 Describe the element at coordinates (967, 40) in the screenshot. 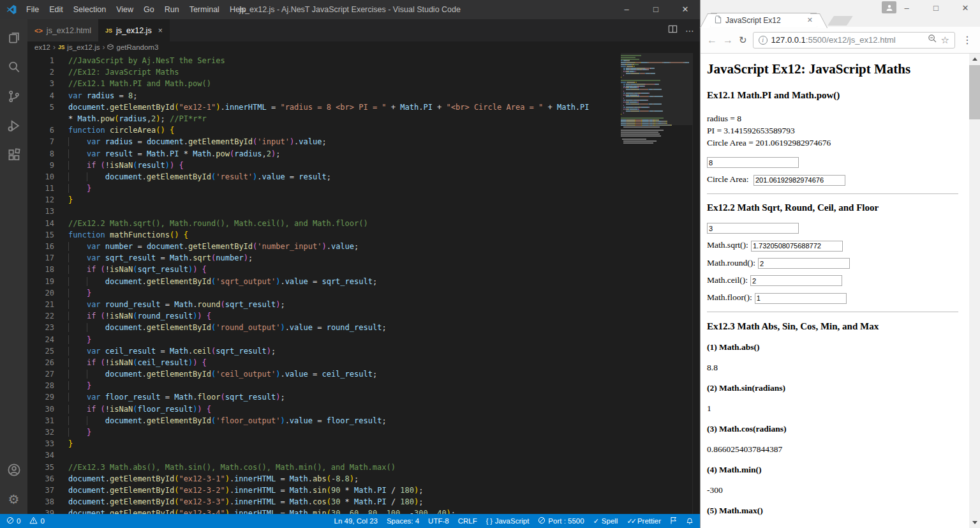

I see `browser-menu-icon: ⋮` at that location.